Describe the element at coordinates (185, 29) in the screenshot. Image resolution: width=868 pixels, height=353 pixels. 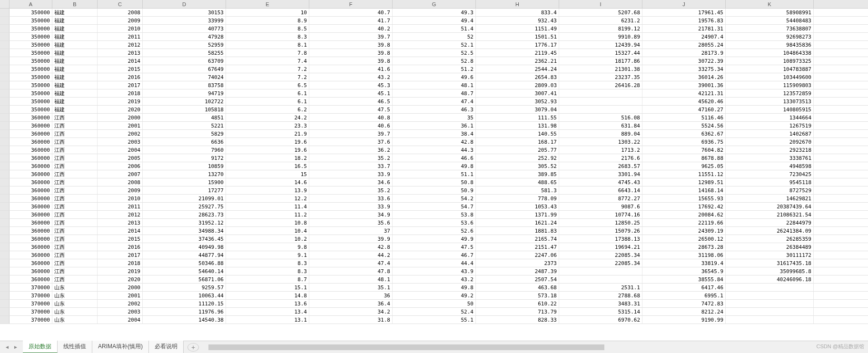
I see `cell-D: 40773` at that location.